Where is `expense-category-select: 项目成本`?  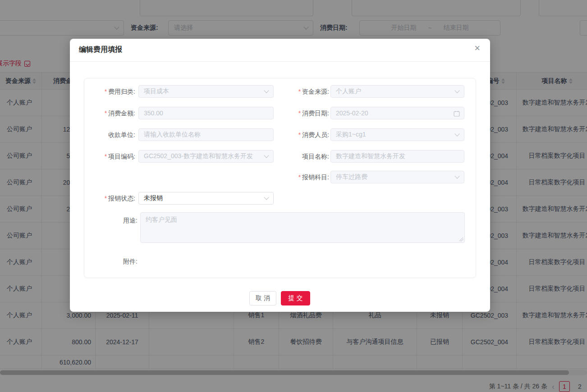
expense-category-select: 项目成本 is located at coordinates (206, 91).